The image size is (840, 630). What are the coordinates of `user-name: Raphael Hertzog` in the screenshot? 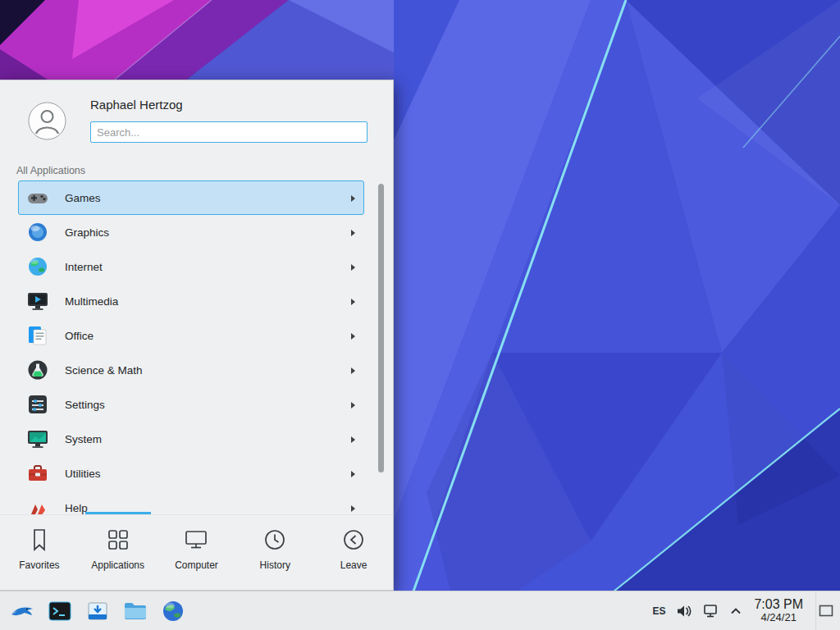 It's located at (136, 105).